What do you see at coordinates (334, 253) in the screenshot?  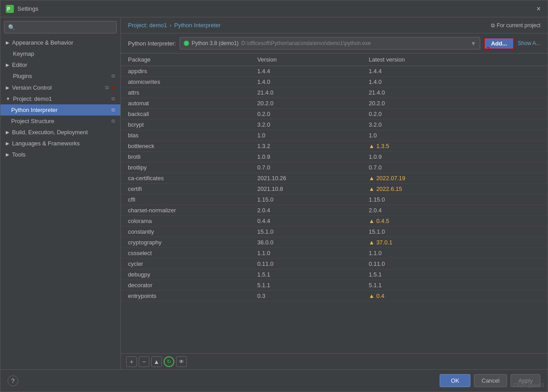 I see `table-row: cssselect1.1.01.1.0` at bounding box center [334, 253].